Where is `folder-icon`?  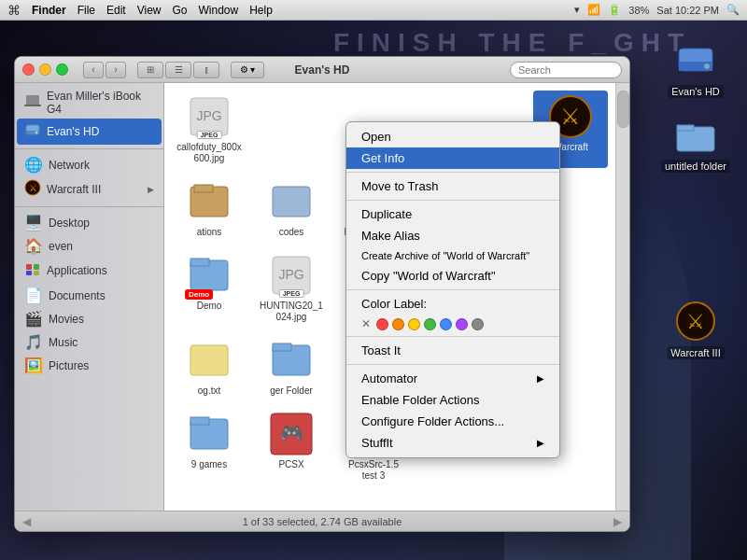 folder-icon is located at coordinates (696, 134).